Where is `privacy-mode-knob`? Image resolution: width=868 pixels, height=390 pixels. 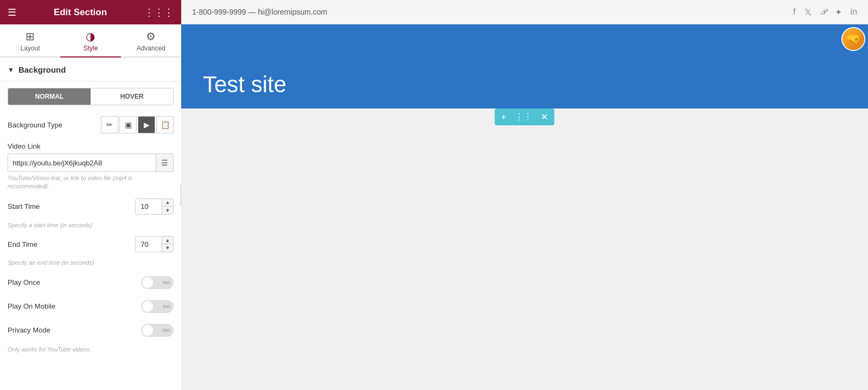
privacy-mode-knob is located at coordinates (148, 330).